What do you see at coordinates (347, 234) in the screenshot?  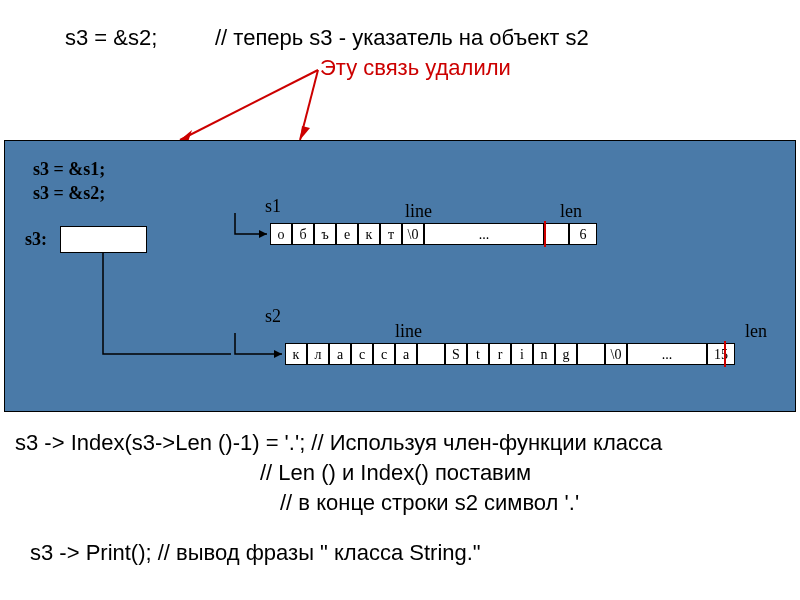 I see `cell: е` at bounding box center [347, 234].